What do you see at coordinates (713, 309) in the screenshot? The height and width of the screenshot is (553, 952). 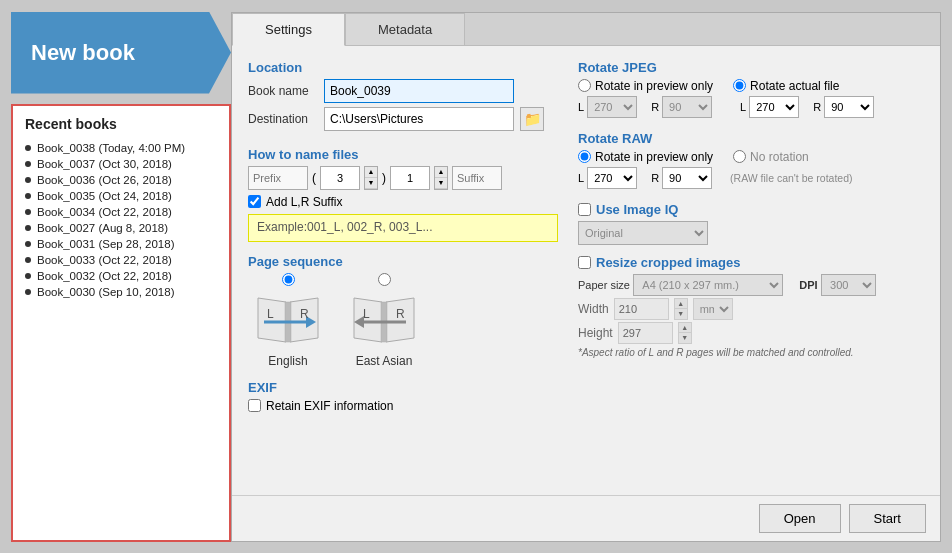 I see `unit-select: mm.inch` at bounding box center [713, 309].